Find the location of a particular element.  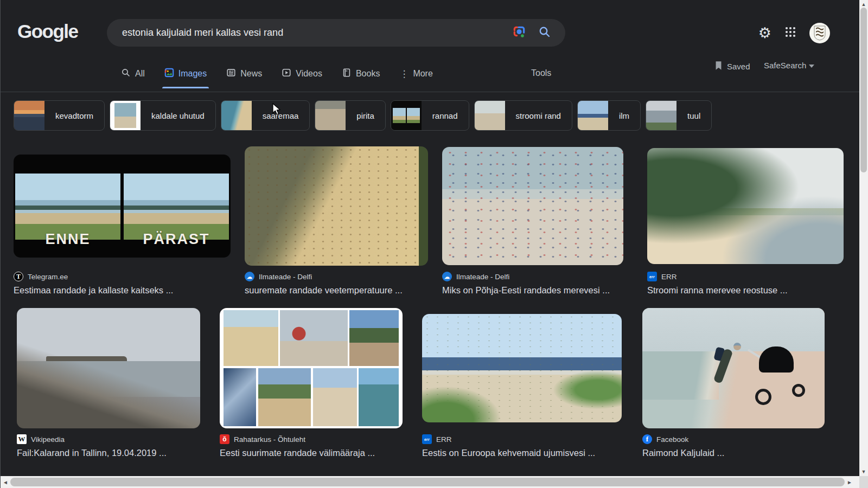

saved-button: Saved is located at coordinates (732, 66).